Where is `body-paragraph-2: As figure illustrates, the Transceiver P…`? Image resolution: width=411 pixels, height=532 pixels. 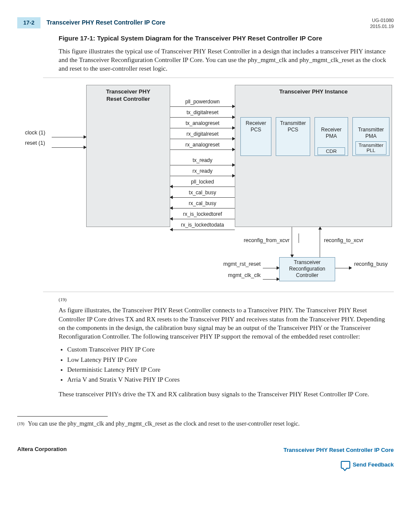
body-paragraph-2: As figure illustrates, the Transceiver P… is located at coordinates (224, 323).